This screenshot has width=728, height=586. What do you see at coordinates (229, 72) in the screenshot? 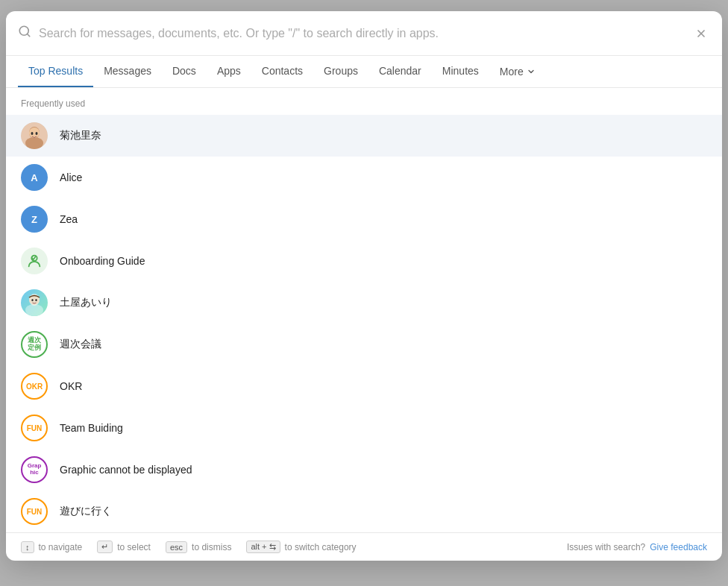
I see `tab-apps: Apps` at bounding box center [229, 72].